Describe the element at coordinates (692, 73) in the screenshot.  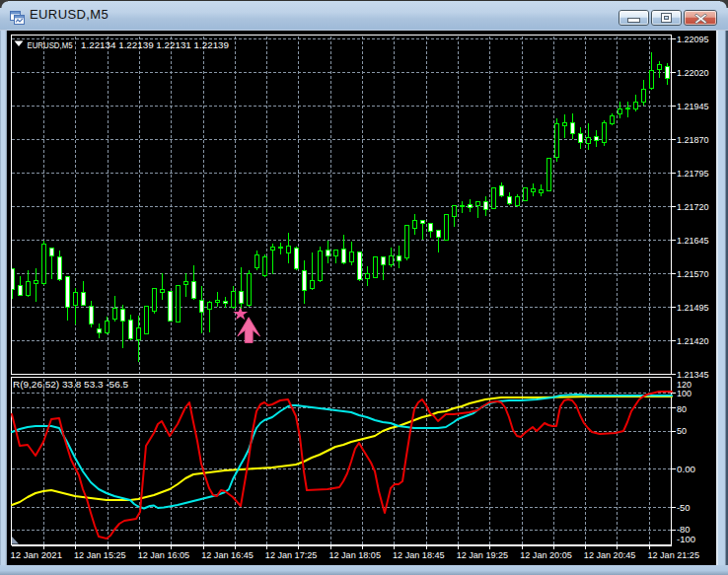
I see `svg-text: 1.22020` at that location.